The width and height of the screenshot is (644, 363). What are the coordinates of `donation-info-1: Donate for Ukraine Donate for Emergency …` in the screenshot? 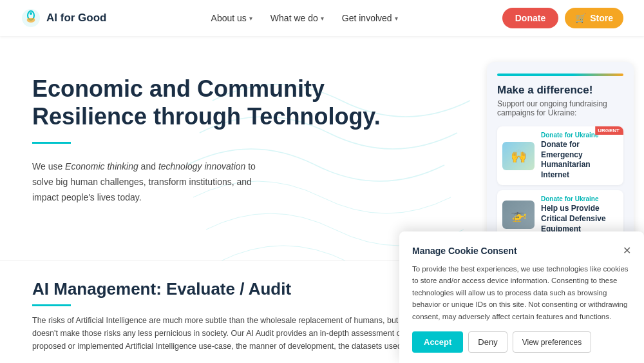 It's located at (580, 156).